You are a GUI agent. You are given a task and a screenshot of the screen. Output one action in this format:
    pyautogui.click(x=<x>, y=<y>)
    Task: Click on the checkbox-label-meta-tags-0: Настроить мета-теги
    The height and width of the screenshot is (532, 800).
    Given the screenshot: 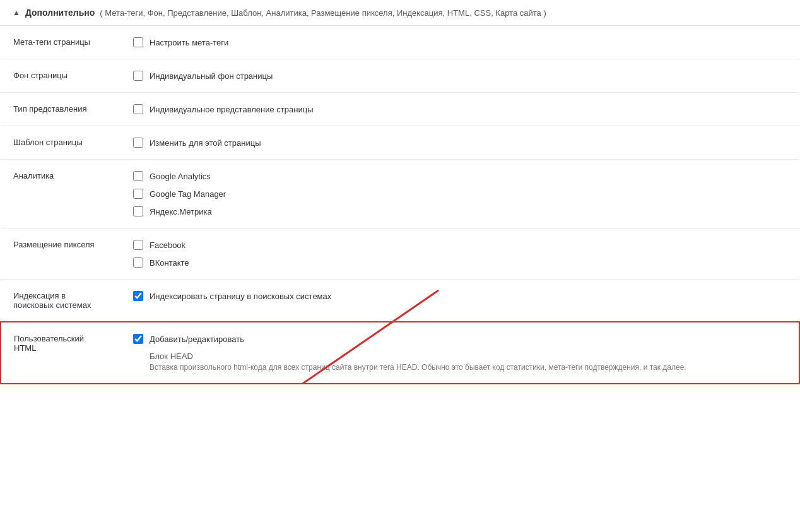 What is the action you would take?
    pyautogui.click(x=189, y=43)
    